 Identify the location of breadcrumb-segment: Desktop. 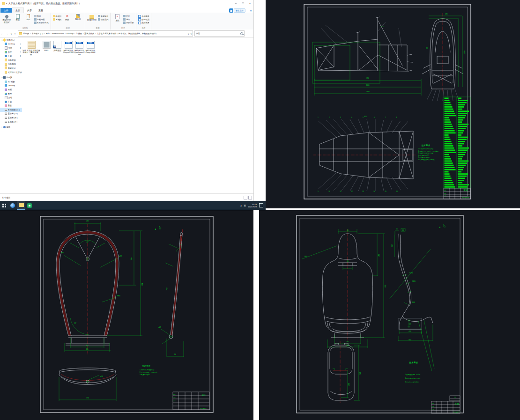
(68, 34).